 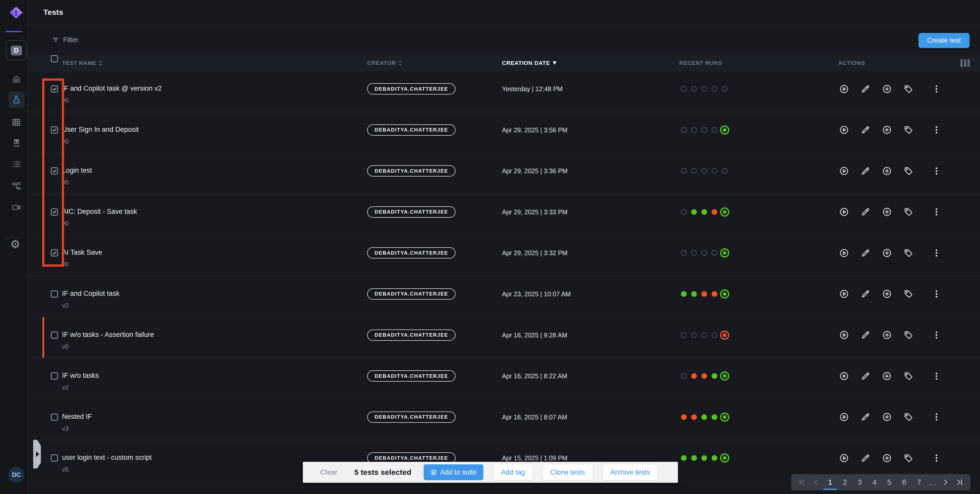 What do you see at coordinates (816, 483) in the screenshot?
I see `prev-page-button` at bounding box center [816, 483].